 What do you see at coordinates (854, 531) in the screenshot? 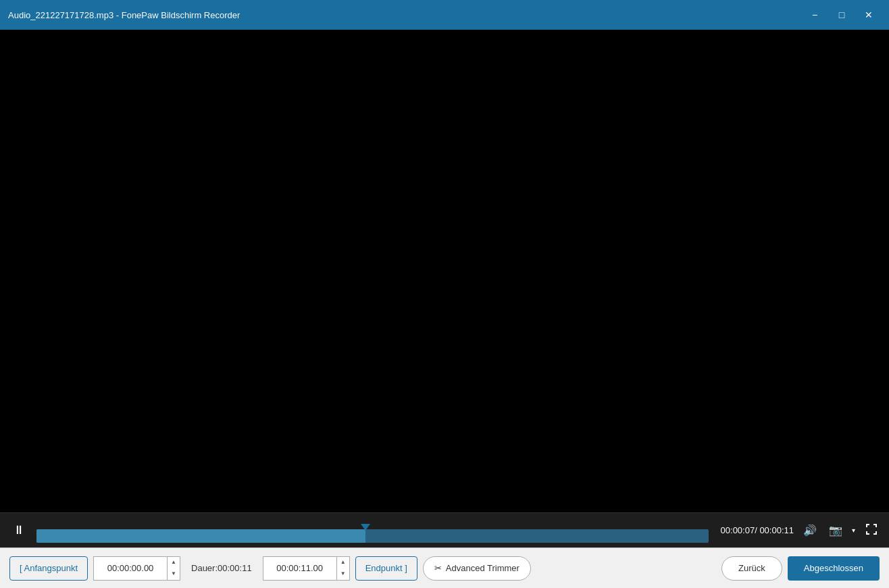
I see `screenshot-dropdown-arrow: ▾` at bounding box center [854, 531].